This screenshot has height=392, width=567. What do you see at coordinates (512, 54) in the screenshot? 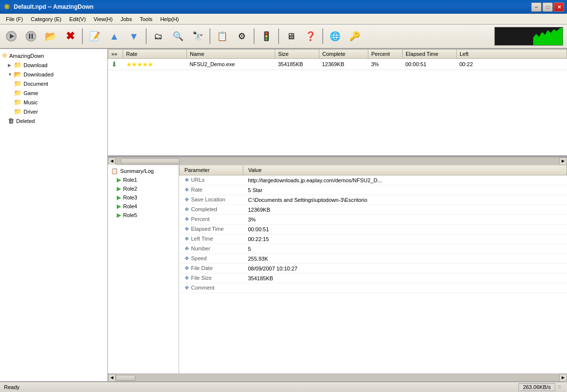
I see `left-header: Left` at bounding box center [512, 54].